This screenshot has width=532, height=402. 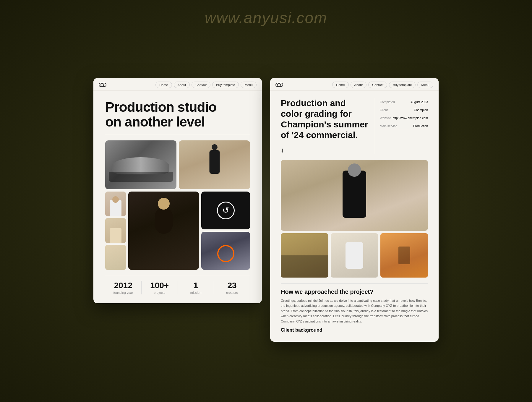 What do you see at coordinates (232, 286) in the screenshot?
I see `stat-number-creators: 23` at bounding box center [232, 286].